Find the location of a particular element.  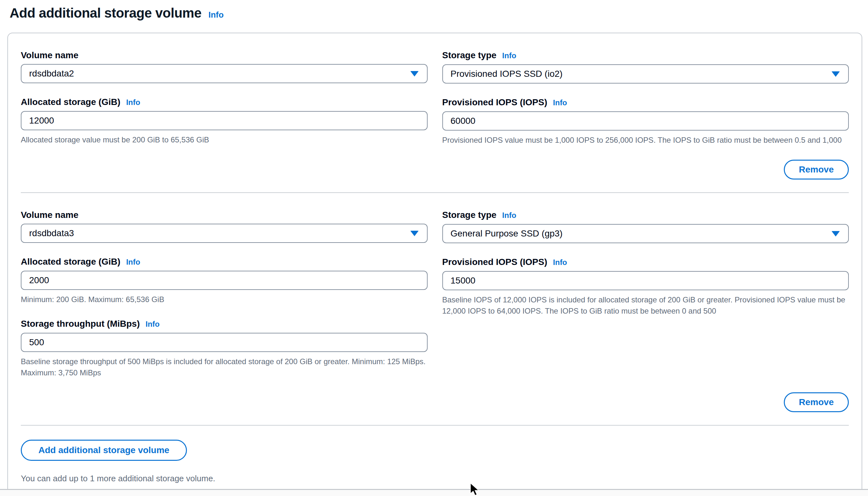

volume-name-select-2: rdsdbdata3 is located at coordinates (224, 233).